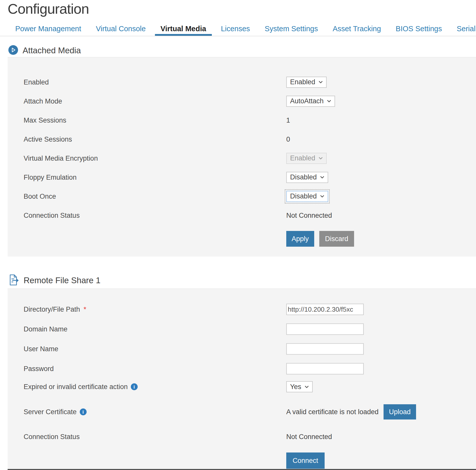 The width and height of the screenshot is (476, 470). I want to click on enabled-label: Enabled, so click(36, 82).